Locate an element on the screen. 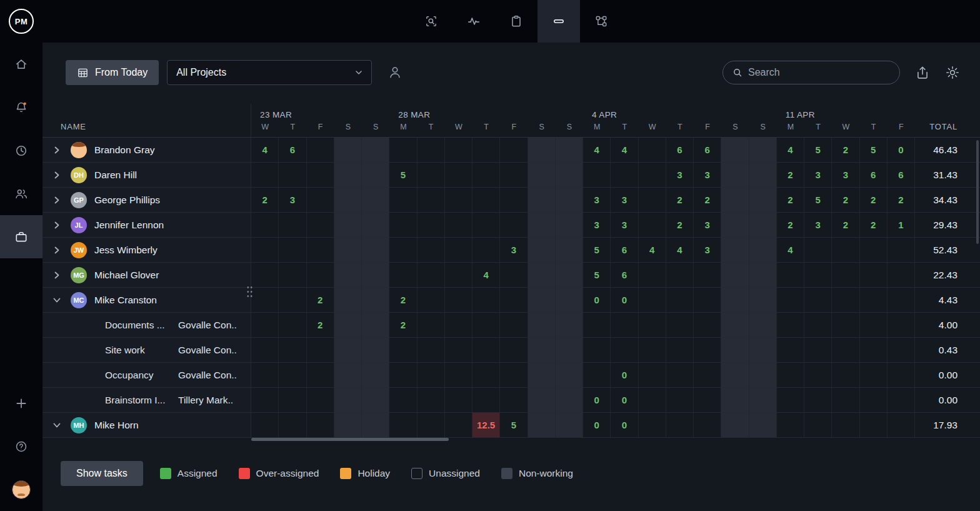 The width and height of the screenshot is (980, 511). allocation-cell: 6 is located at coordinates (292, 150).